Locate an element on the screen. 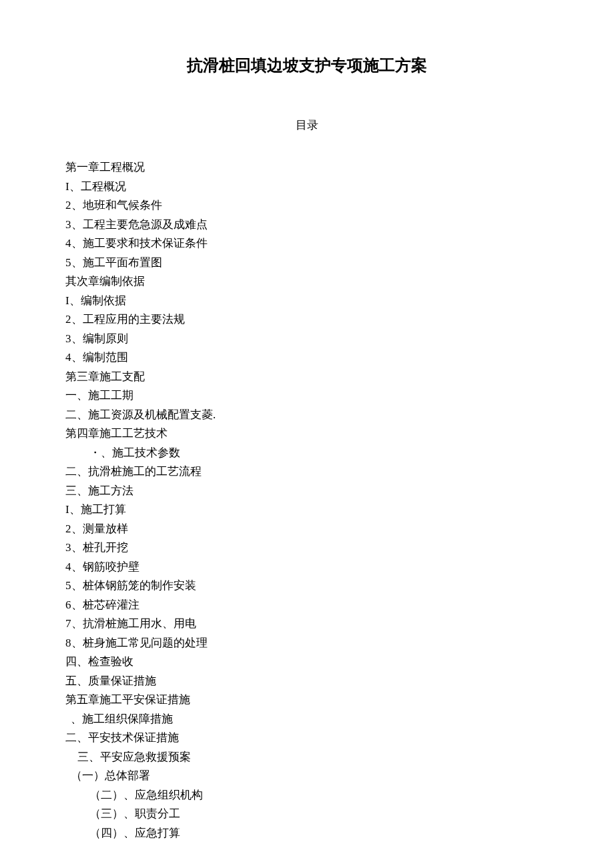  toc-item: 第一章工程概况 is located at coordinates (340, 168).